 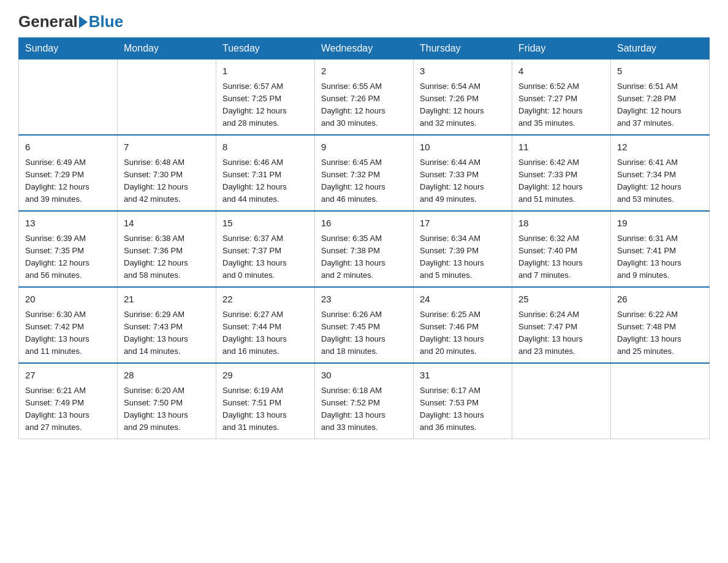 I want to click on day-number: 5, so click(x=660, y=71).